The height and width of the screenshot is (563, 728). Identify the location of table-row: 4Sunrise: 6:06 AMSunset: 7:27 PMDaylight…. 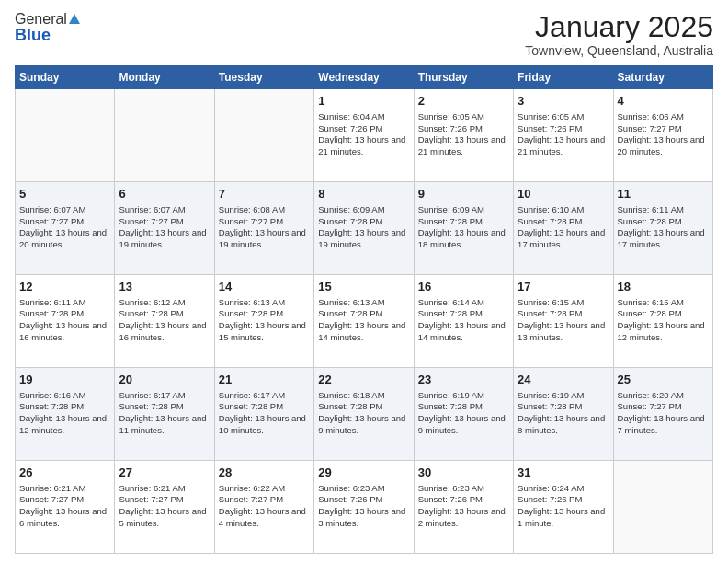
(663, 136).